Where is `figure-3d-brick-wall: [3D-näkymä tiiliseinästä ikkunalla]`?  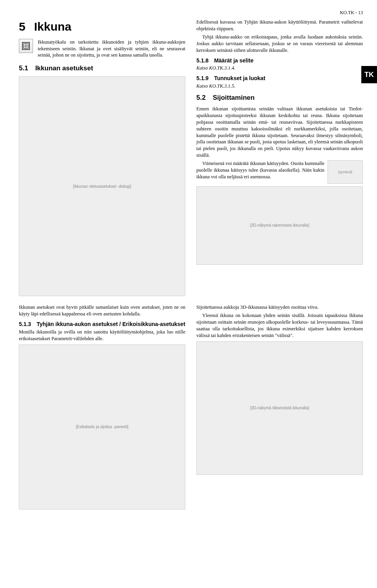 figure-3d-brick-wall: [3D-näkymä tiiliseinästä ikkunalla] is located at coordinates (280, 408).